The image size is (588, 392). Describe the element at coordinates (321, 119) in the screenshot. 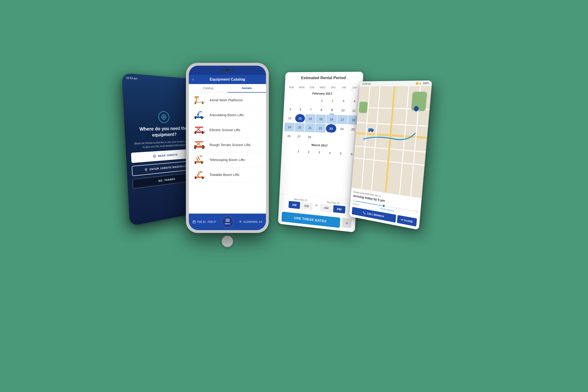

I see `cal-cell: 15` at that location.